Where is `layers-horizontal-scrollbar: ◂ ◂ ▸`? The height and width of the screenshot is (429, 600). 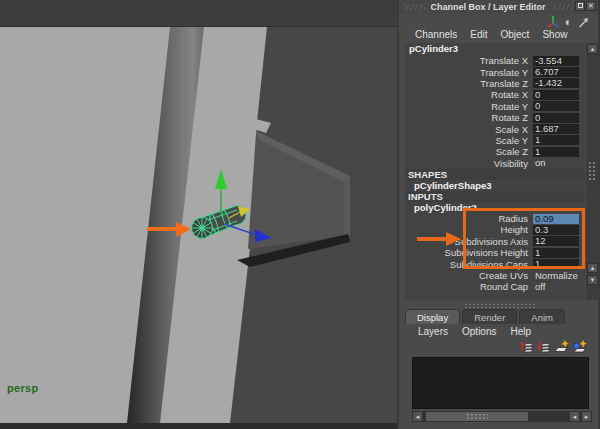 layers-horizontal-scrollbar: ◂ ◂ ▸ is located at coordinates (502, 416).